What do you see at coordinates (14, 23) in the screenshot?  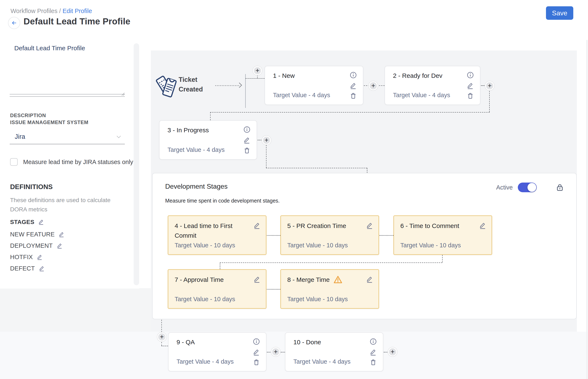 I see `back-arrow-icon` at bounding box center [14, 23].